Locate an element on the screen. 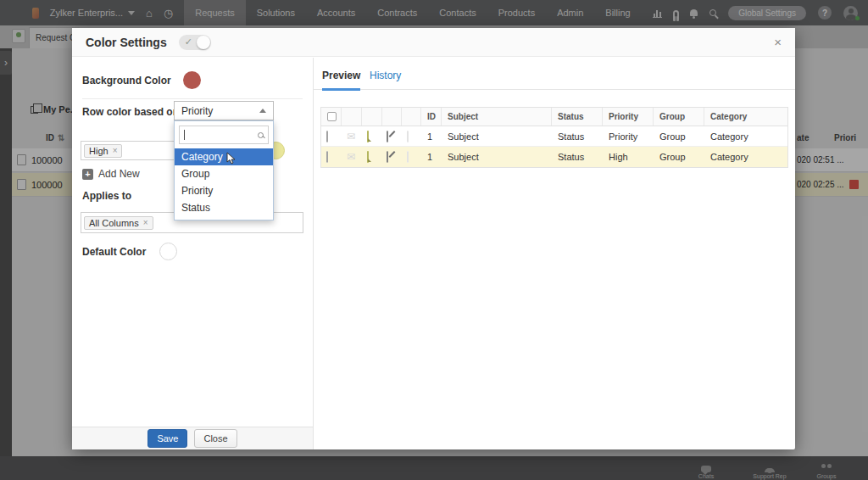 This screenshot has width=868, height=480. row-color-select: Priority is located at coordinates (224, 110).